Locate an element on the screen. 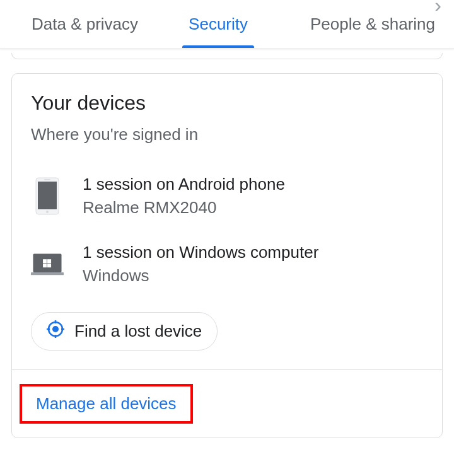 Image resolution: width=454 pixels, height=476 pixels. tab-data-privacy: Data & privacy is located at coordinates (84, 24).